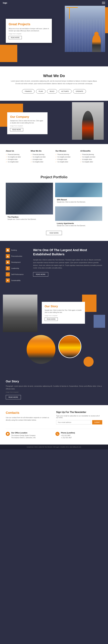 The width and height of the screenshot is (108, 644). I want to click on about-col-3-title: All Benefits, so click(91, 151).